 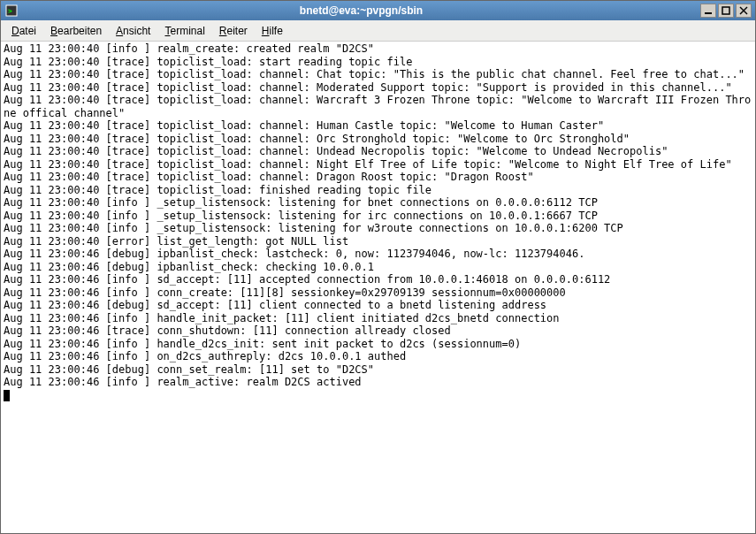 What do you see at coordinates (80, 31) in the screenshot?
I see `menu-edit-rest: earbeiten` at bounding box center [80, 31].